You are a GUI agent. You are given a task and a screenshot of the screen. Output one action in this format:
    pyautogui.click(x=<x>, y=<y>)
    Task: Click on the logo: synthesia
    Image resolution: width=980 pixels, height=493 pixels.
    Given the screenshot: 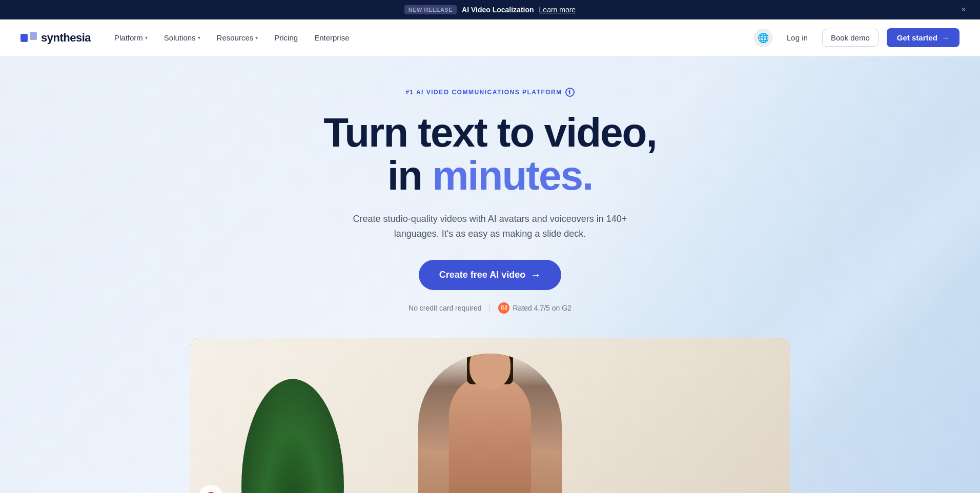 What is the action you would take?
    pyautogui.click(x=55, y=38)
    